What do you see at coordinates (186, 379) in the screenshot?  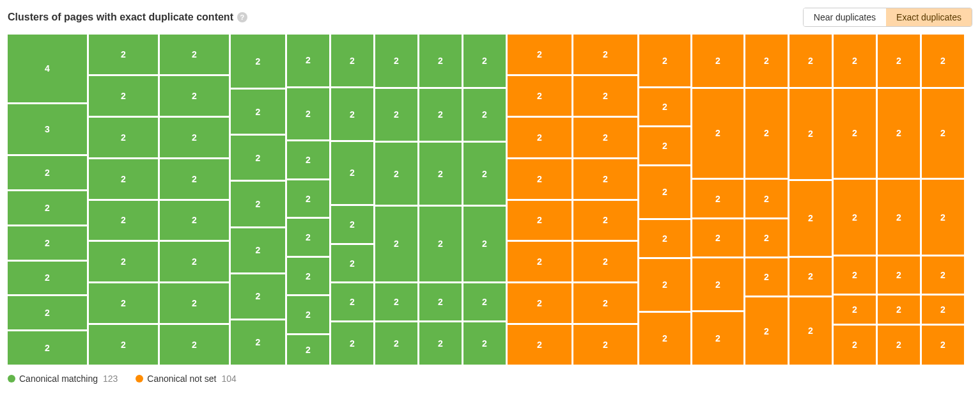 I see `legend-item-notset: Canonical not set 104` at bounding box center [186, 379].